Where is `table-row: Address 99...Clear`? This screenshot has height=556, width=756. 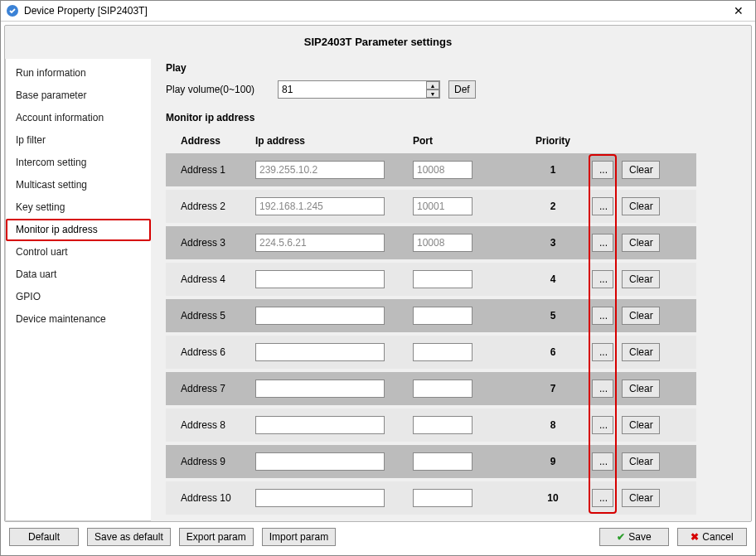 table-row: Address 99...Clear is located at coordinates (431, 462).